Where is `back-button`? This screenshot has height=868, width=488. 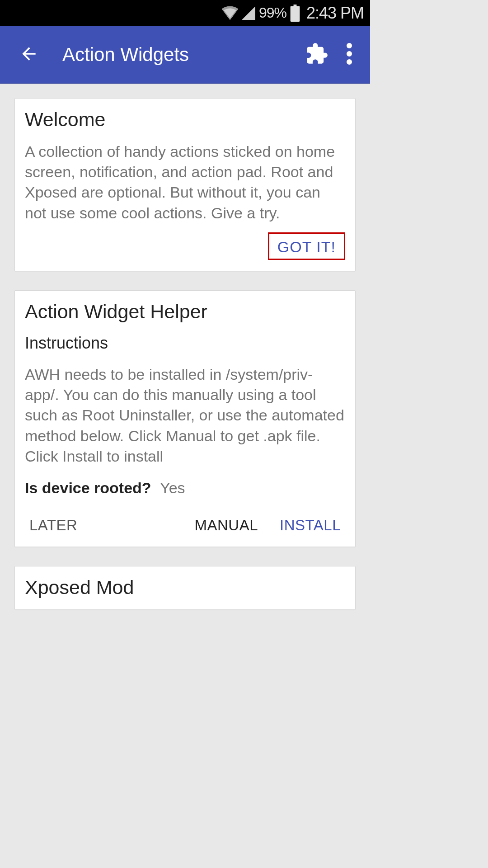 back-button is located at coordinates (29, 55).